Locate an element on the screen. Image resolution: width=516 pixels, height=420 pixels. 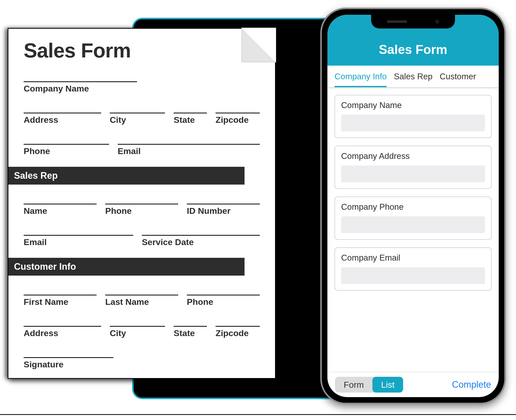
complete-button: Complete is located at coordinates (472, 385).